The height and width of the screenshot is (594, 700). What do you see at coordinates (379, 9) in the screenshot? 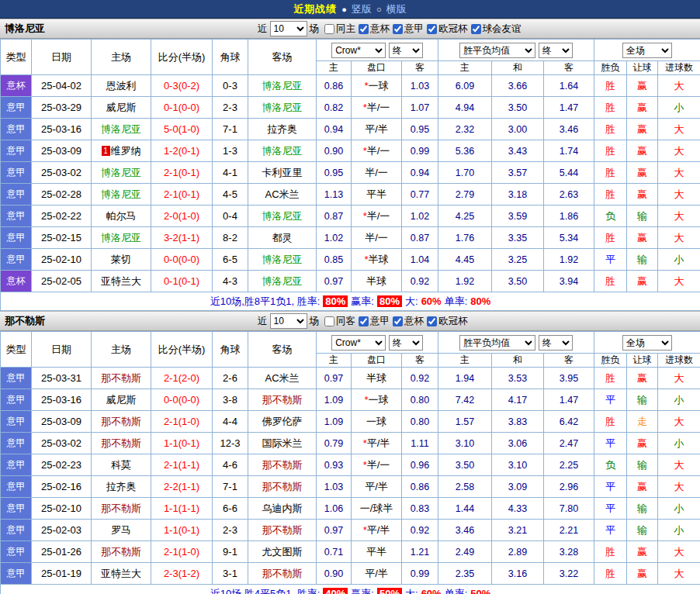
I see `radio-unselected-icon: ○` at bounding box center [379, 9].